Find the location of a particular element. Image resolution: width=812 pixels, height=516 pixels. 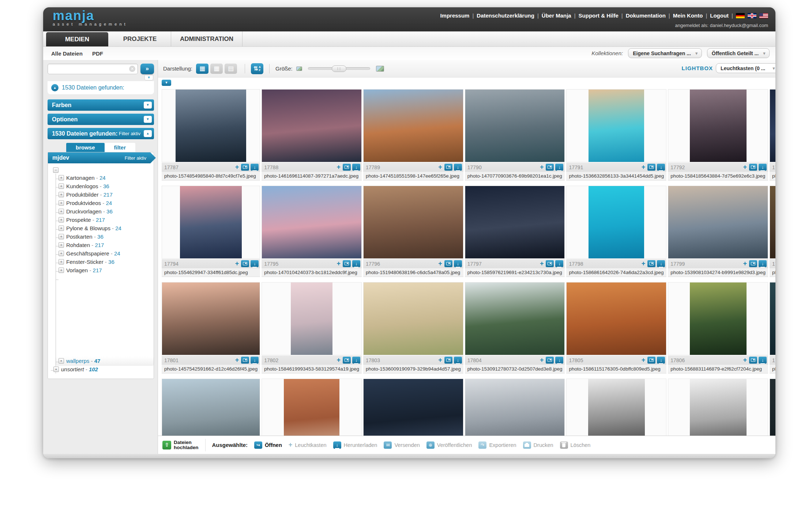

print-button: Drucken is located at coordinates (538, 445).